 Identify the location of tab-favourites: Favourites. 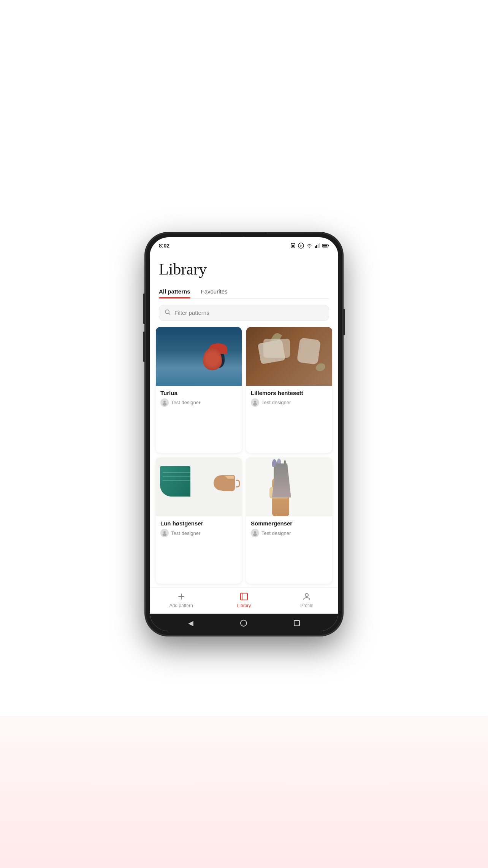
(214, 291).